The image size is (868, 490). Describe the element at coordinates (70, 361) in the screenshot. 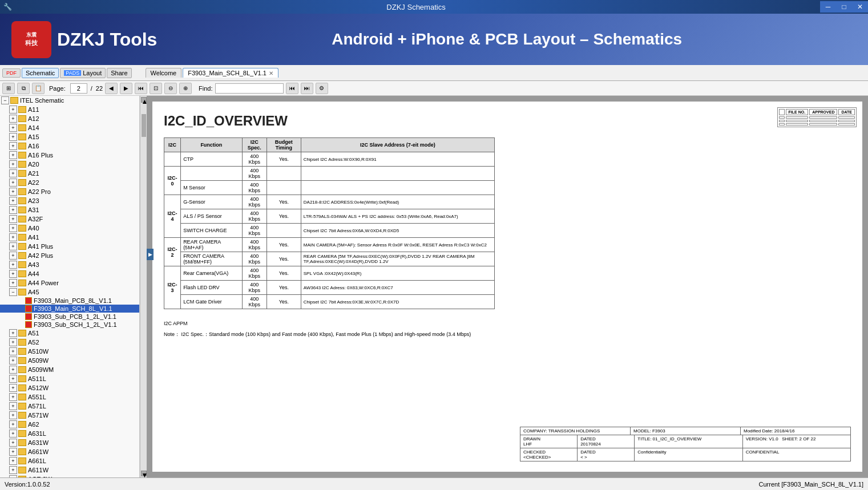

I see `sidebar-item: +A509W` at that location.